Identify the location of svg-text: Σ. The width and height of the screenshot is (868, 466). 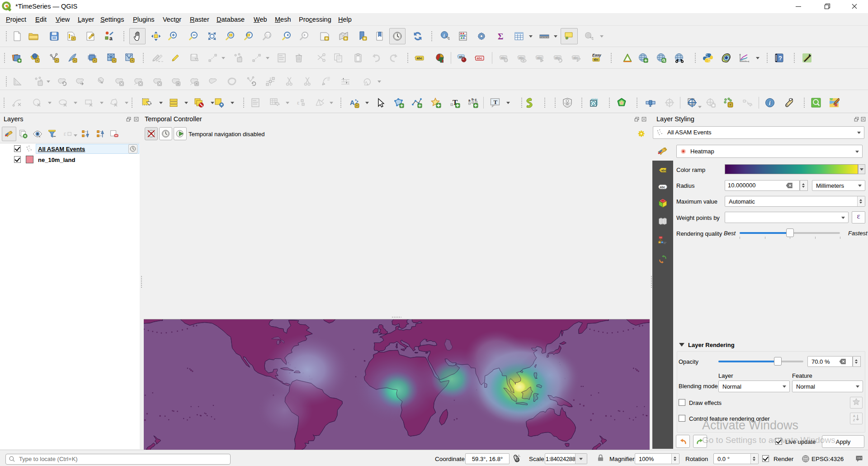
(500, 36).